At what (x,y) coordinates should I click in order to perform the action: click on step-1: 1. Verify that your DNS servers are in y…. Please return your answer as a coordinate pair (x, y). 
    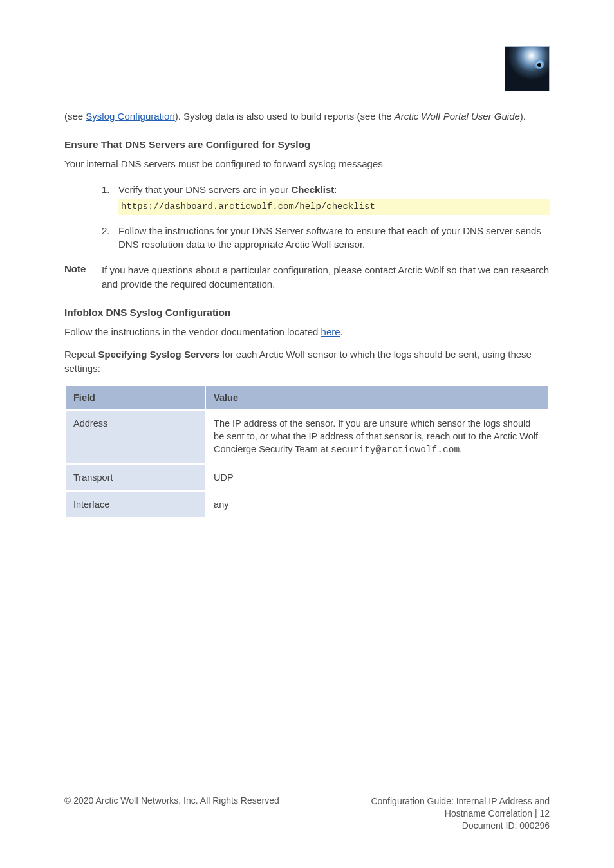
    Looking at the image, I should click on (326, 199).